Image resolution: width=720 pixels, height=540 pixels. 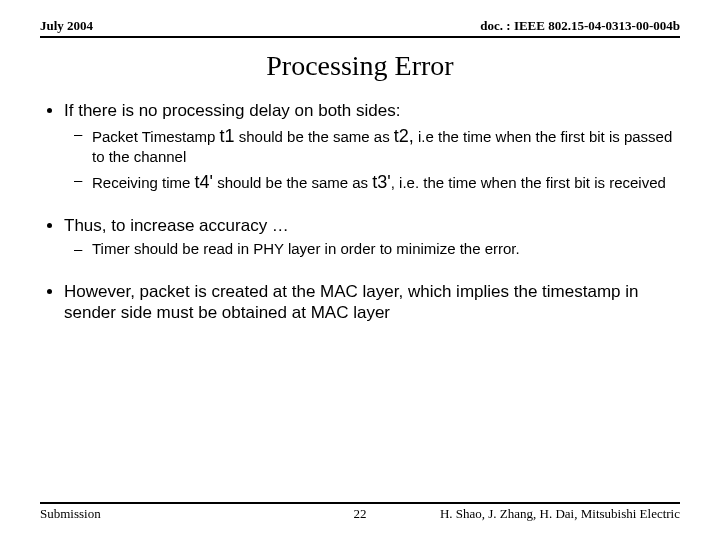 What do you see at coordinates (360, 512) in the screenshot?
I see `footer-bar: Submission 22 H. Shao, J. Zhang, H. Dai,…` at bounding box center [360, 512].